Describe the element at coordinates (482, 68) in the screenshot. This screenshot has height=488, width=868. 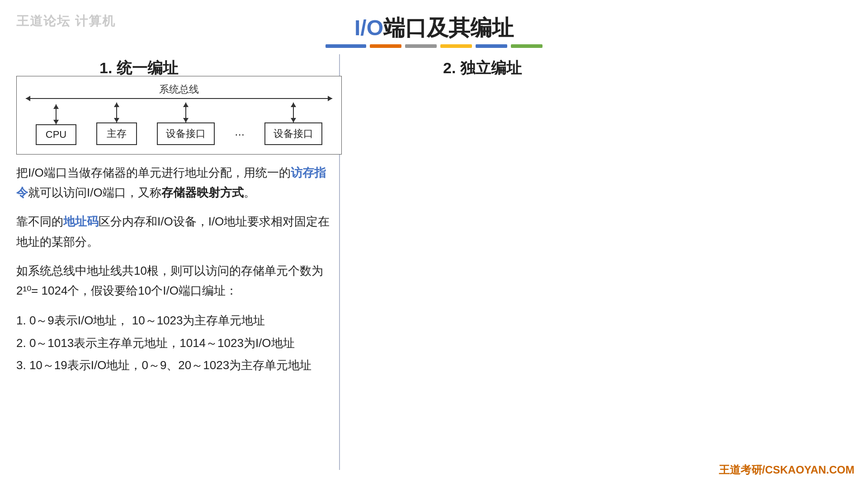
I see `section-heading-2: 2. 独立编址` at that location.